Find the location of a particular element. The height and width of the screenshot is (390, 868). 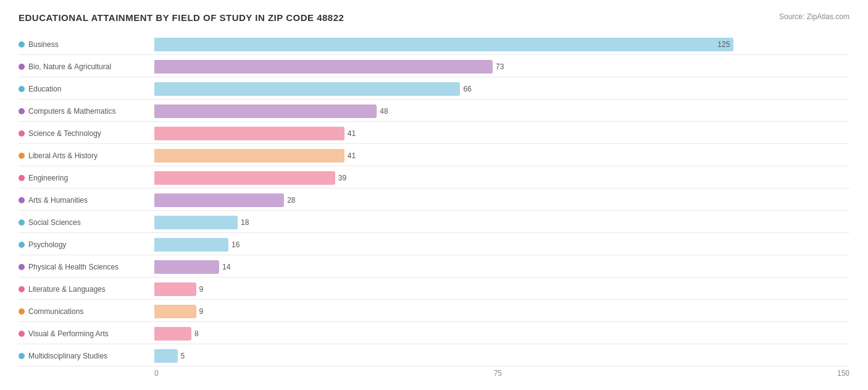

chart-title: EDUCATIONAL ATTAINMENT BY FIELD OF STUDY… is located at coordinates (182, 17).